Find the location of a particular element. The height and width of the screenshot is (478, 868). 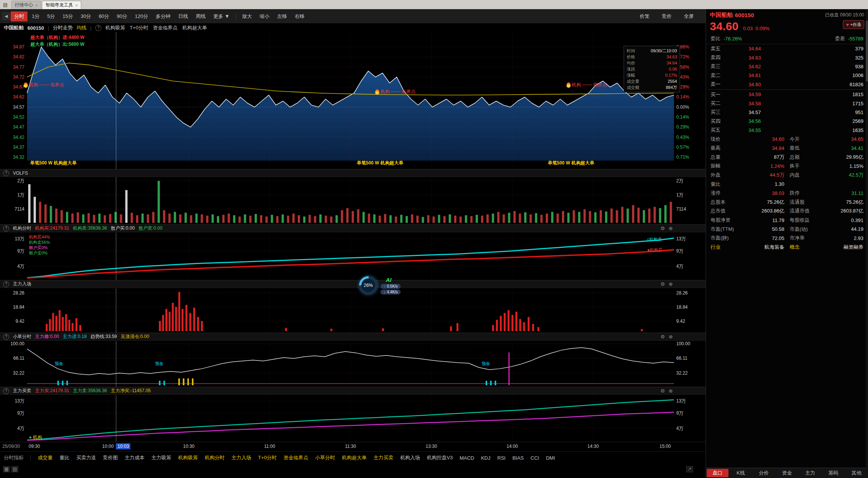

indicator-tab-8: 主力入场 is located at coordinates (241, 458).